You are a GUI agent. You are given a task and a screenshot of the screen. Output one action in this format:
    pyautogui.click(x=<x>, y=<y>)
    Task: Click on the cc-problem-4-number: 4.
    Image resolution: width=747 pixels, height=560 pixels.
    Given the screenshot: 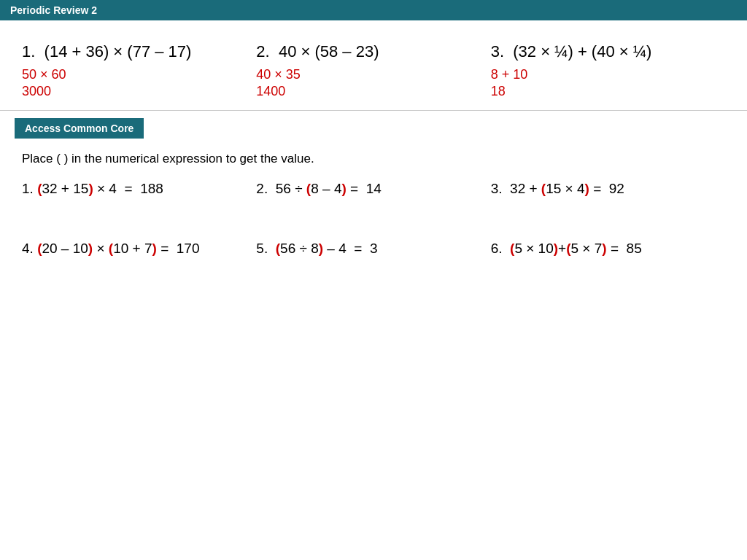 What is the action you would take?
    pyautogui.click(x=29, y=248)
    